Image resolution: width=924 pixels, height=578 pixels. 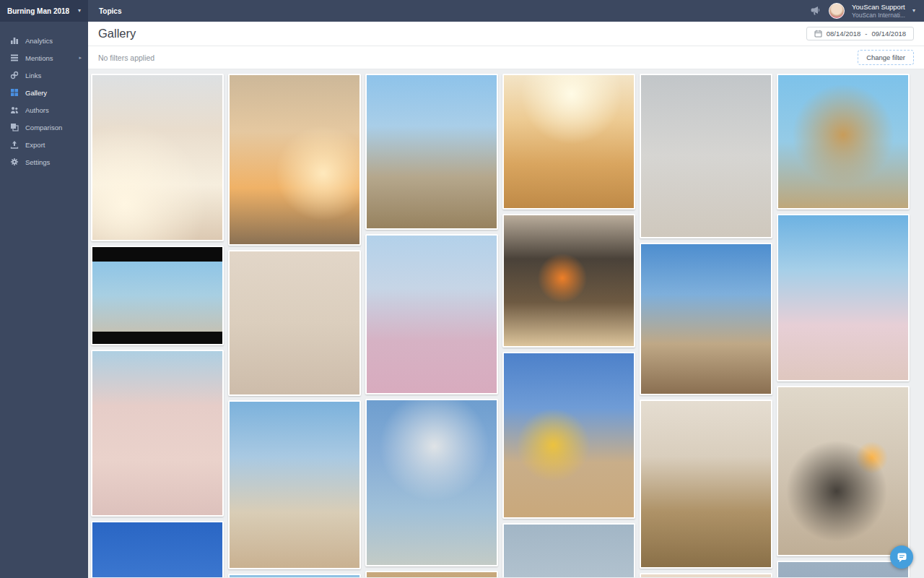 What do you see at coordinates (44, 75) in the screenshot?
I see `sidebar-item-links: Links` at bounding box center [44, 75].